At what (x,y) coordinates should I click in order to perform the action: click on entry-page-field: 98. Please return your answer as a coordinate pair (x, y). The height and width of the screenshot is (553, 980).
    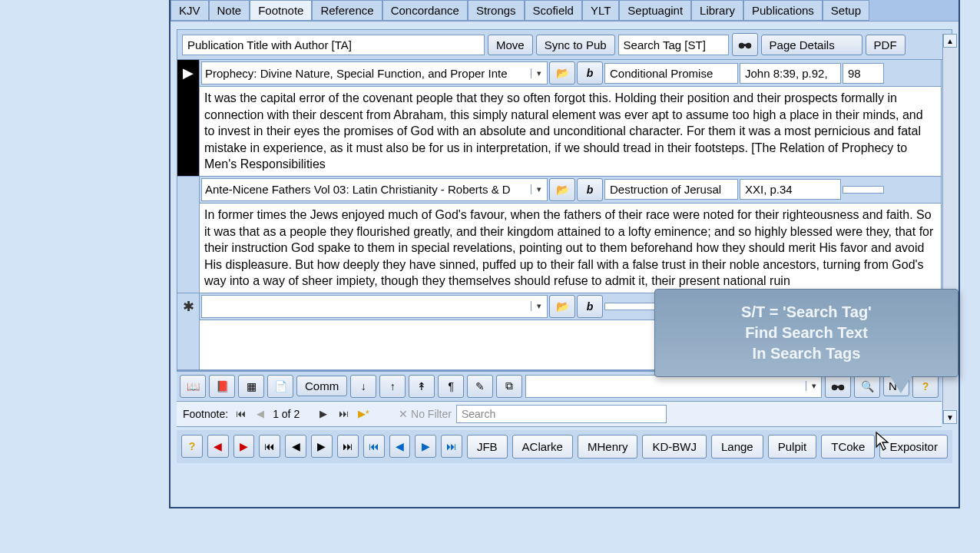
    Looking at the image, I should click on (863, 74).